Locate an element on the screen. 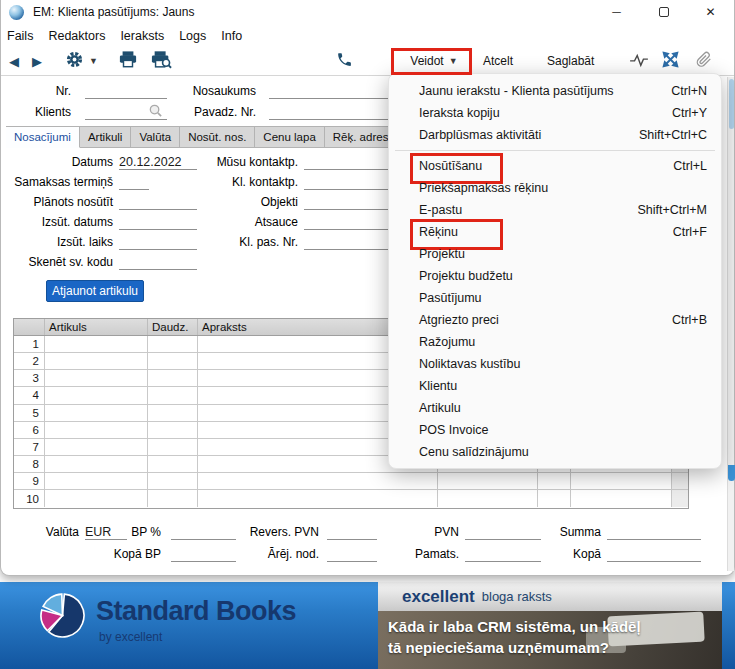 The image size is (735, 669). forward-button: ▶ is located at coordinates (37, 61).